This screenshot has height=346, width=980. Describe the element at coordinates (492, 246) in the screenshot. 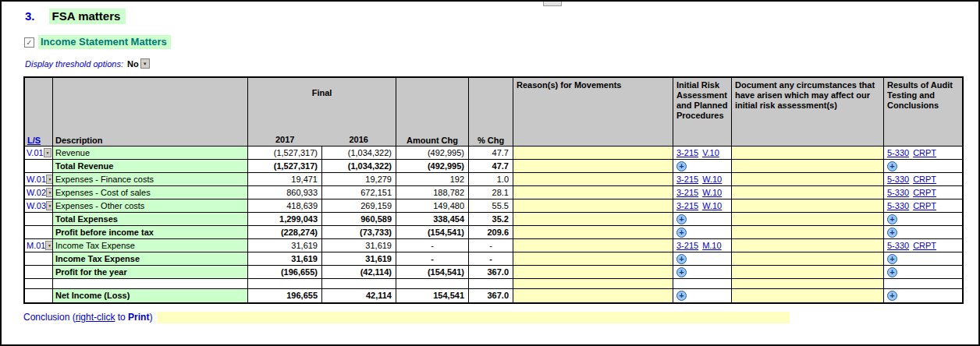

I see `pct-chg-cell: -` at that location.